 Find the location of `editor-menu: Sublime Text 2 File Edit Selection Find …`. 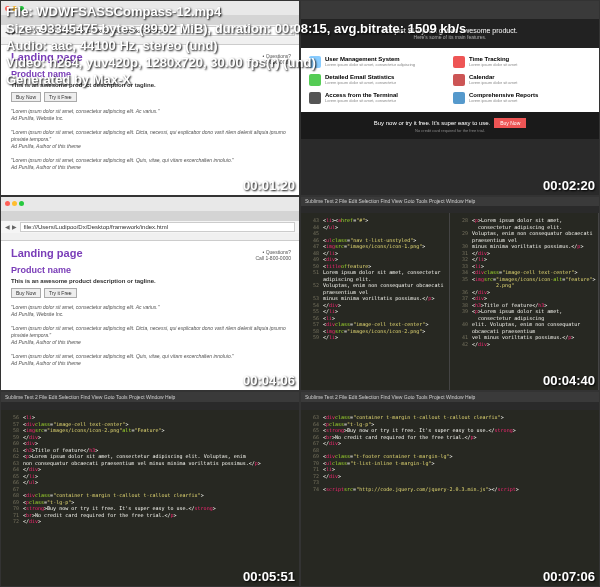

editor-menu: Sublime Text 2 File Edit Selection Find … is located at coordinates (450, 202).